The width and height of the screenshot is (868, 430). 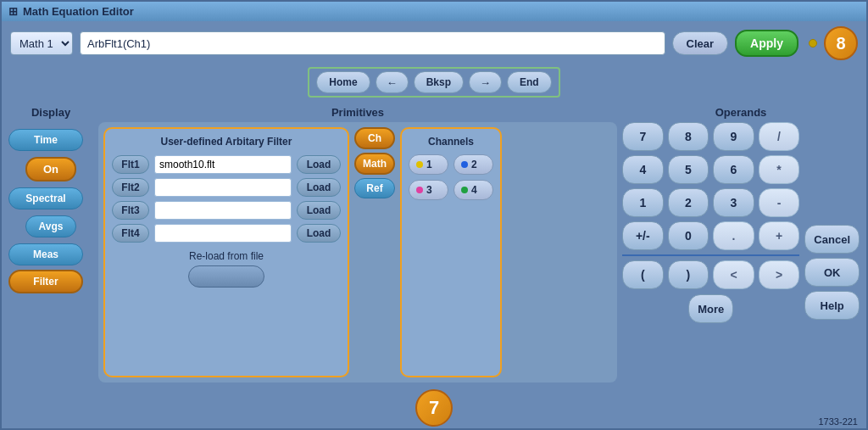 What do you see at coordinates (226, 187) in the screenshot?
I see `flt2-row: Flt2 Load` at bounding box center [226, 187].